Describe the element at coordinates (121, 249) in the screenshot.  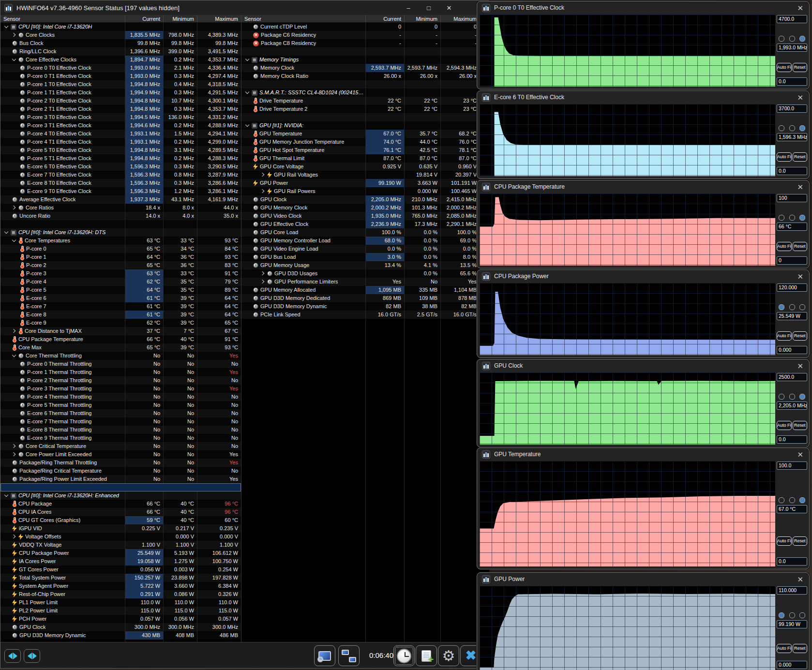
I see `sensor-row: P-core 065 °C34 °C84 °C` at that location.